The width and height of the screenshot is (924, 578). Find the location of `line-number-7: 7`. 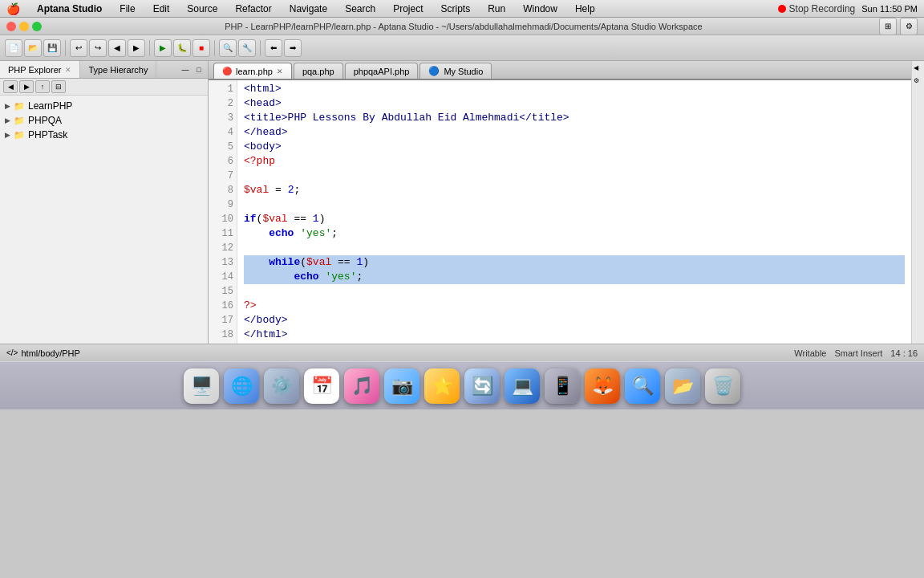

line-number-7: 7 is located at coordinates (223, 176).